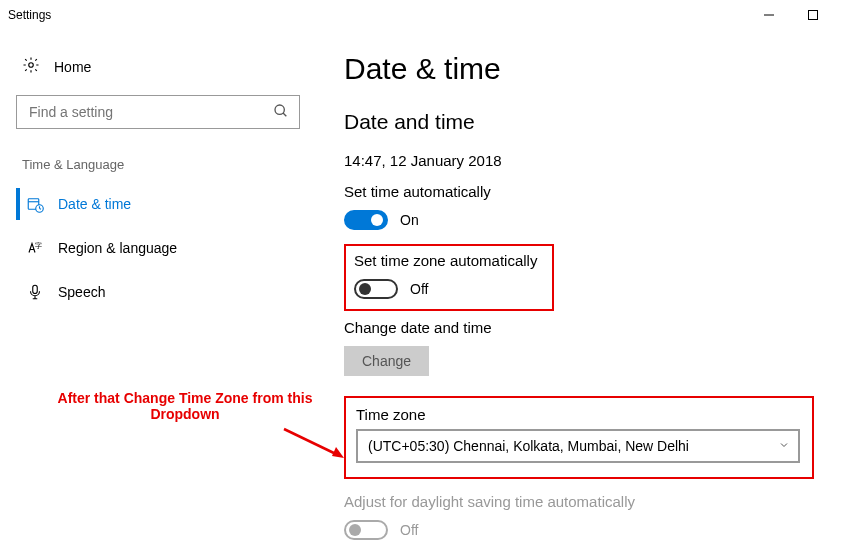  I want to click on set-tz-auto-state: Off, so click(419, 289).